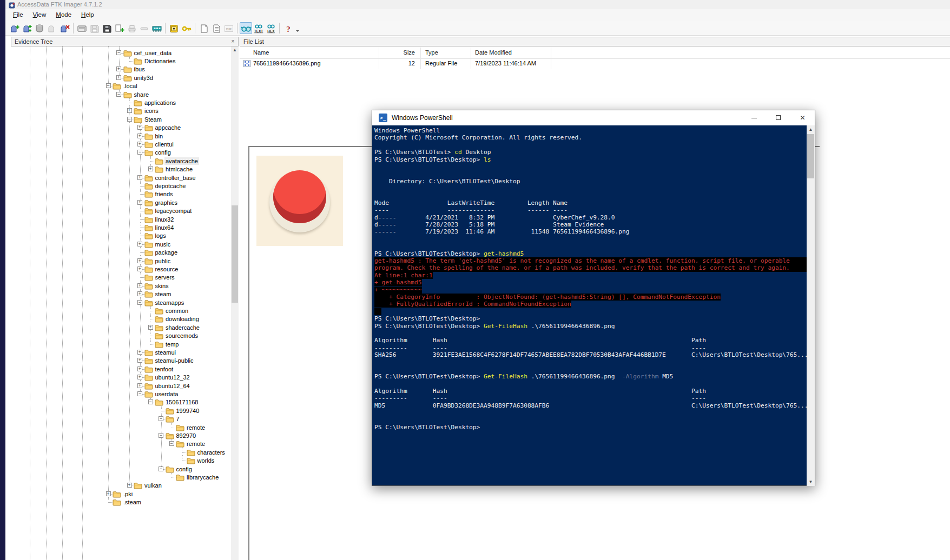  What do you see at coordinates (182, 402) in the screenshot?
I see `tree-item-label: 1506171168` at bounding box center [182, 402].